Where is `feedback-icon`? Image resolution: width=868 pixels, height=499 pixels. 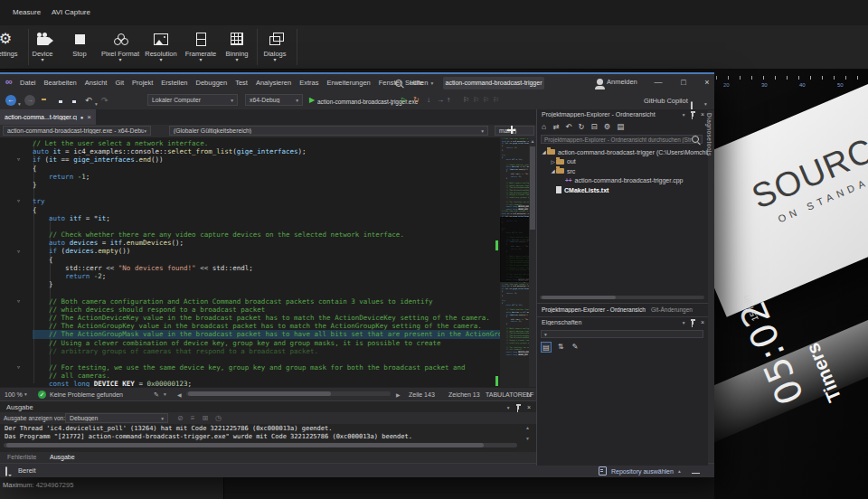
feedback-icon is located at coordinates (6, 472).